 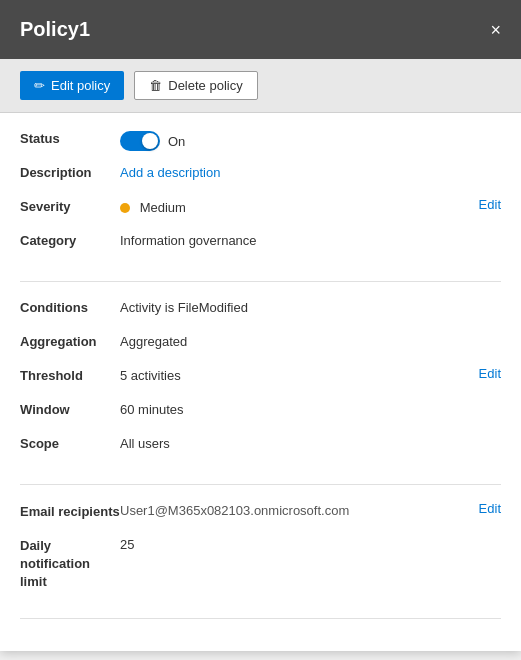 I want to click on severity-row: Severity Medium Edit, so click(x=260, y=209).